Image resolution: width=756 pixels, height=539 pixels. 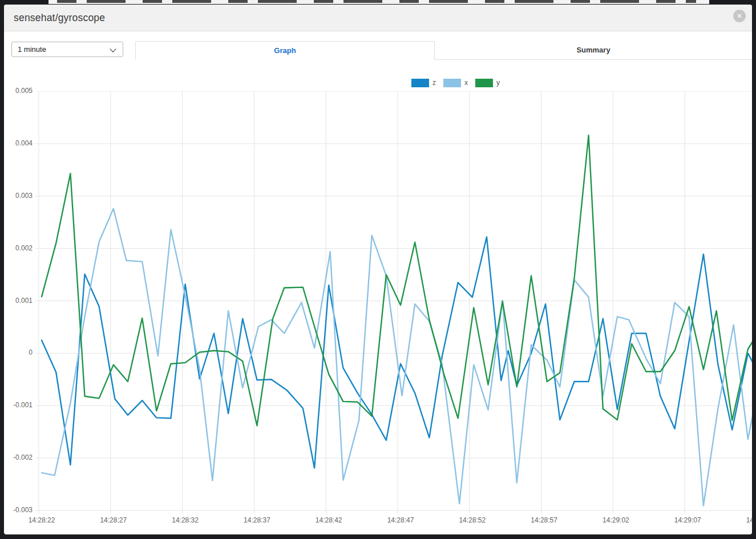 What do you see at coordinates (257, 520) in the screenshot?
I see `x-tick-label: 14:28:37` at bounding box center [257, 520].